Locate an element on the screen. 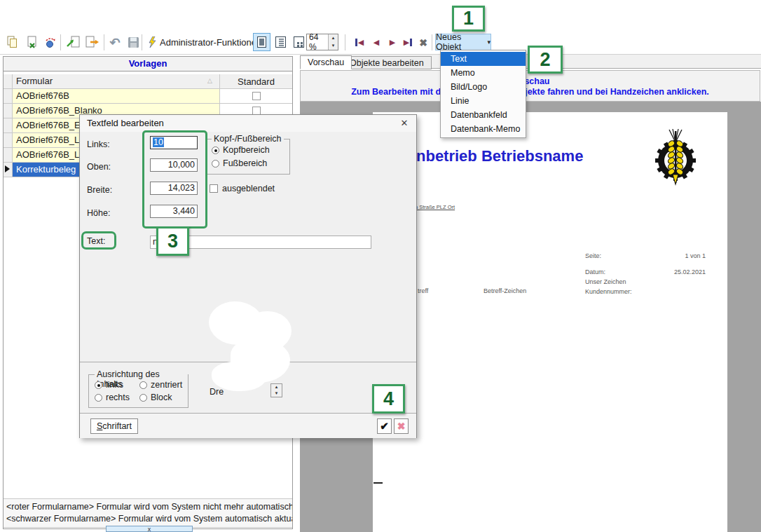 The width and height of the screenshot is (761, 532). view-grid-button is located at coordinates (299, 42).